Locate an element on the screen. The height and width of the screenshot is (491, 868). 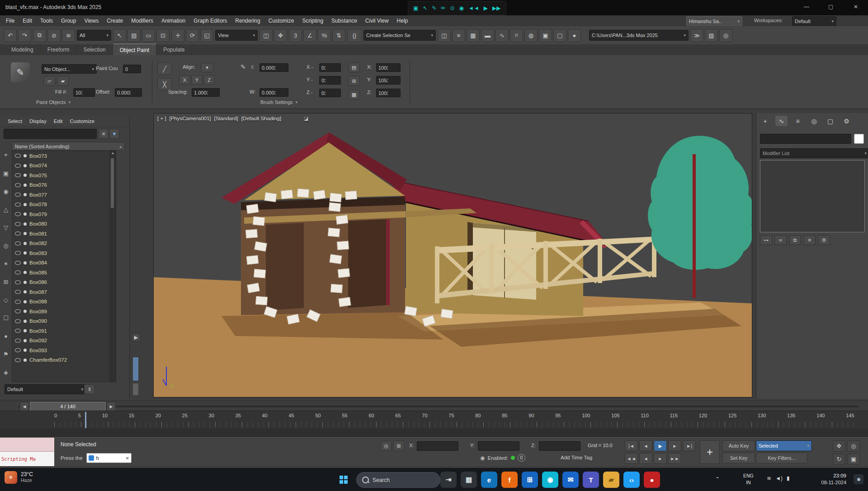
scene-object-row: ChamferBox072 is located at coordinates (60, 360).